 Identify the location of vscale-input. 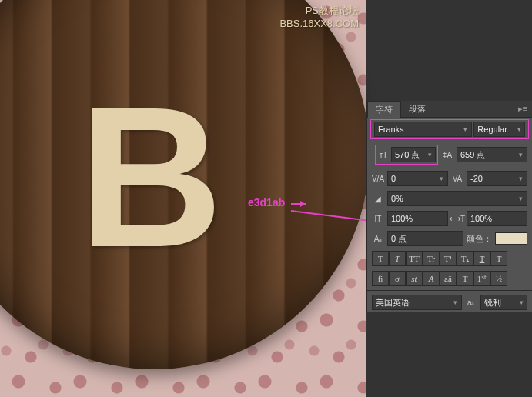
(417, 219).